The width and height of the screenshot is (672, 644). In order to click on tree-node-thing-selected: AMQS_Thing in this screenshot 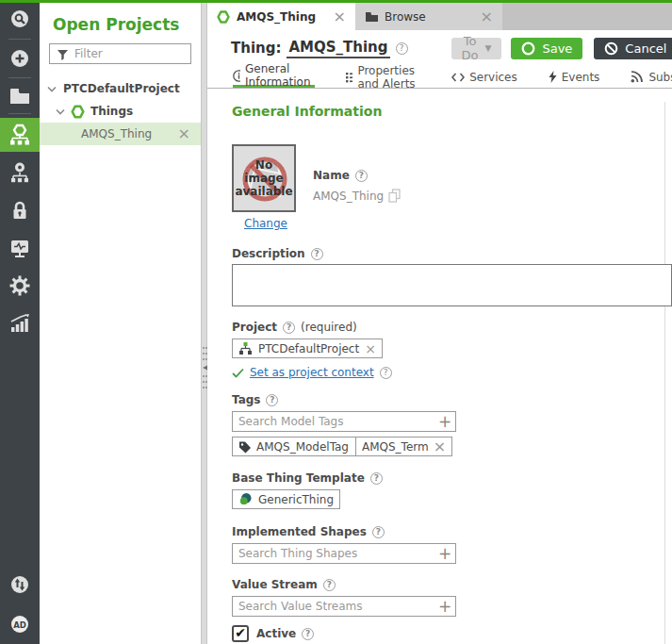, I will do `click(121, 134)`.